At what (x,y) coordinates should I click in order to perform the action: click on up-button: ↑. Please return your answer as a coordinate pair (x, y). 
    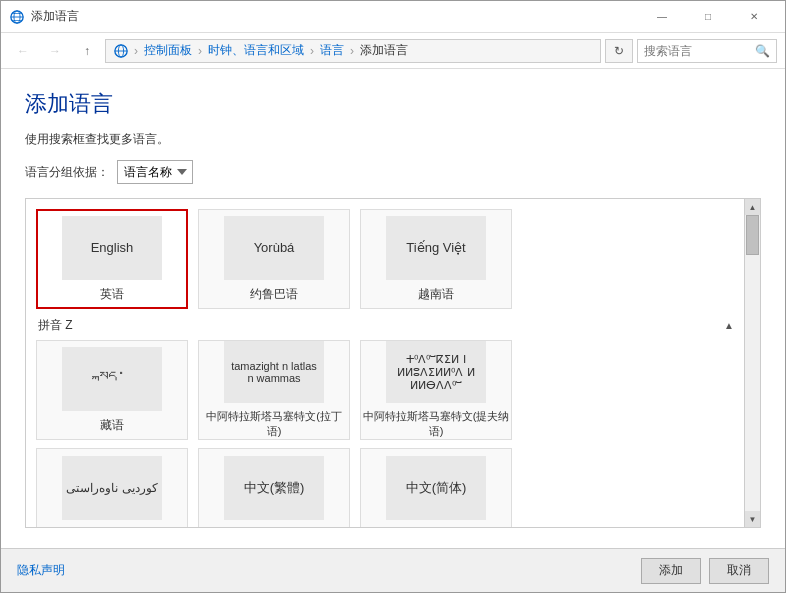
    Looking at the image, I should click on (87, 51).